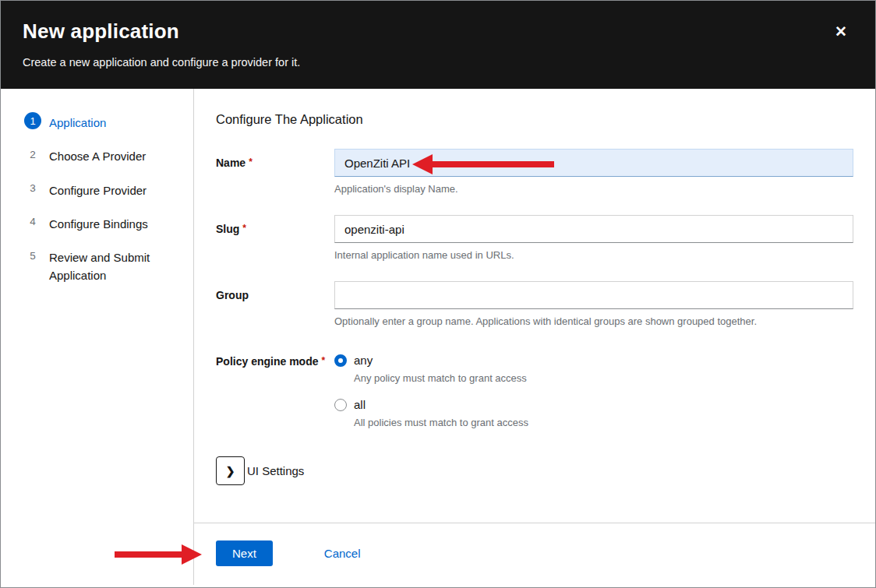  Describe the element at coordinates (103, 190) in the screenshot. I see `wizard-step-configure-provider: 3 Configure Provider` at that location.